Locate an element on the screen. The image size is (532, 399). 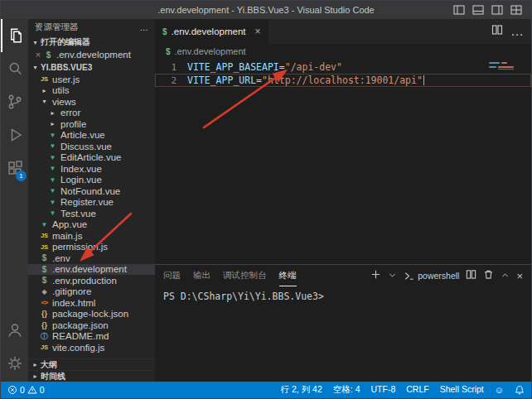
tree-item-vite.config.js: JSvite.config.js is located at coordinates (91, 348).